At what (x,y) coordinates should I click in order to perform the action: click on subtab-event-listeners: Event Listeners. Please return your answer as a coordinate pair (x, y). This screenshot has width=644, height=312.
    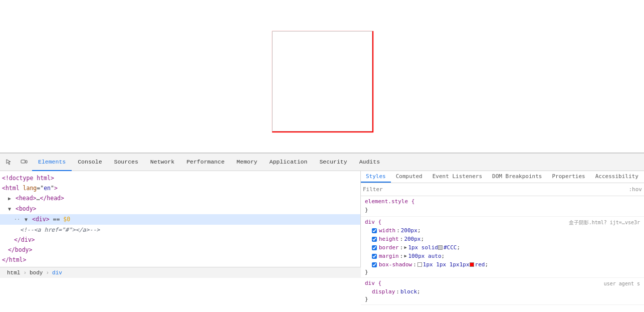
    Looking at the image, I should click on (457, 177).